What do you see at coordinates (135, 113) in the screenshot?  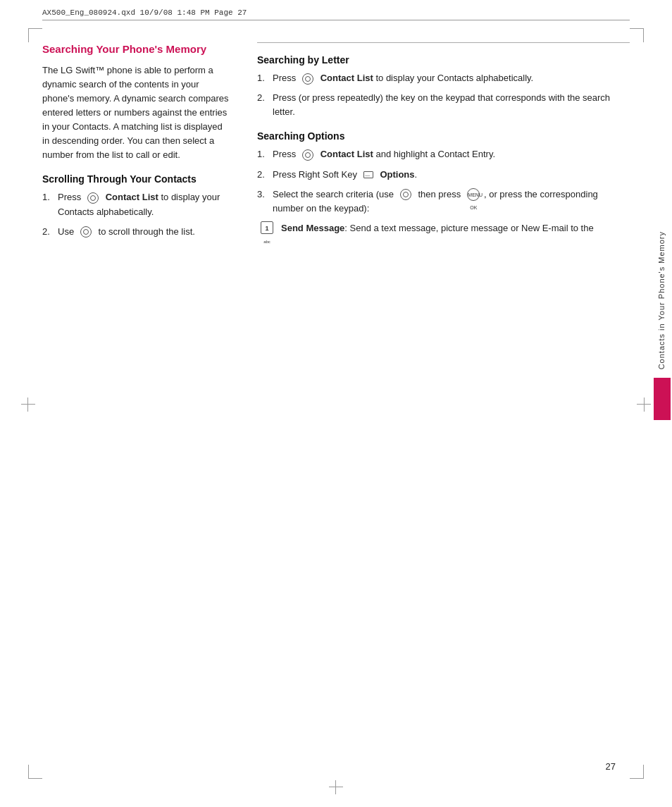 I see `intro-text: The LG Swift™ phone is able to perform a…` at bounding box center [135, 113].